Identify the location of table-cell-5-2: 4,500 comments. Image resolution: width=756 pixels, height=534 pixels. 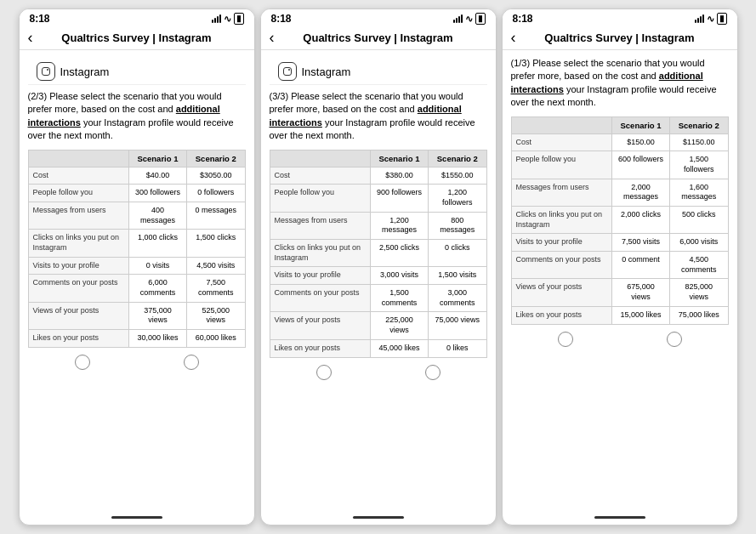
(699, 265).